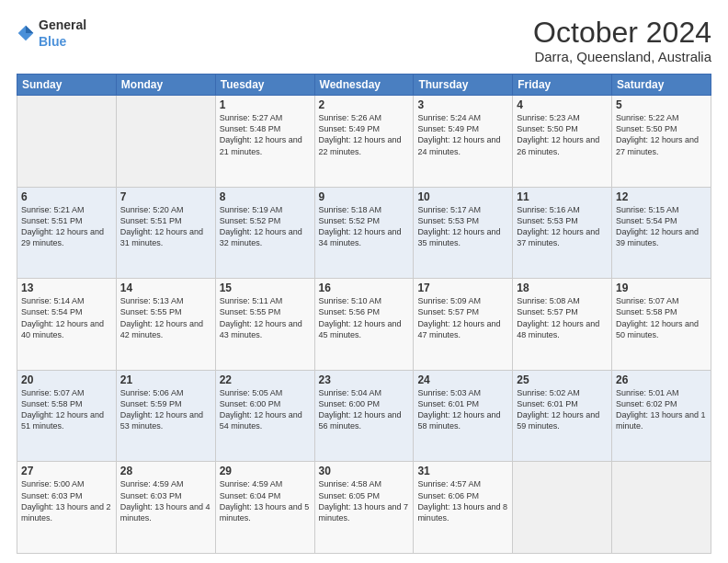 Image resolution: width=728 pixels, height=563 pixels. Describe the element at coordinates (165, 288) in the screenshot. I see `day-number: 14` at that location.